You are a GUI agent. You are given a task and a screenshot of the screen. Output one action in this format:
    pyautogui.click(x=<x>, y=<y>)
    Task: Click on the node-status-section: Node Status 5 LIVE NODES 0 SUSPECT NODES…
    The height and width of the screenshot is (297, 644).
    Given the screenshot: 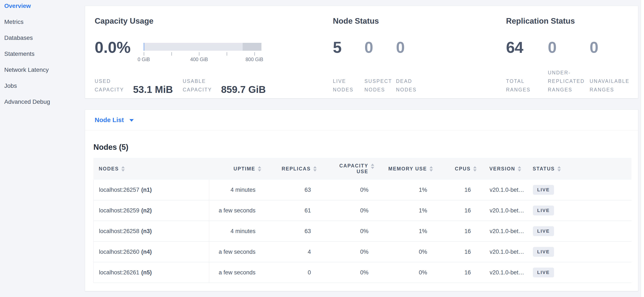 What is the action you would take?
    pyautogui.click(x=418, y=52)
    